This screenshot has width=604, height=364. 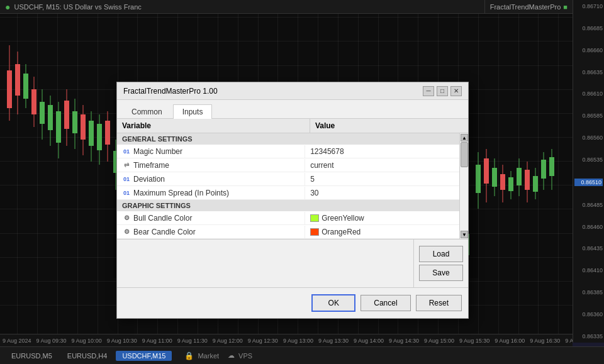 What do you see at coordinates (315, 218) in the screenshot?
I see `bull-color-swatch` at bounding box center [315, 218].